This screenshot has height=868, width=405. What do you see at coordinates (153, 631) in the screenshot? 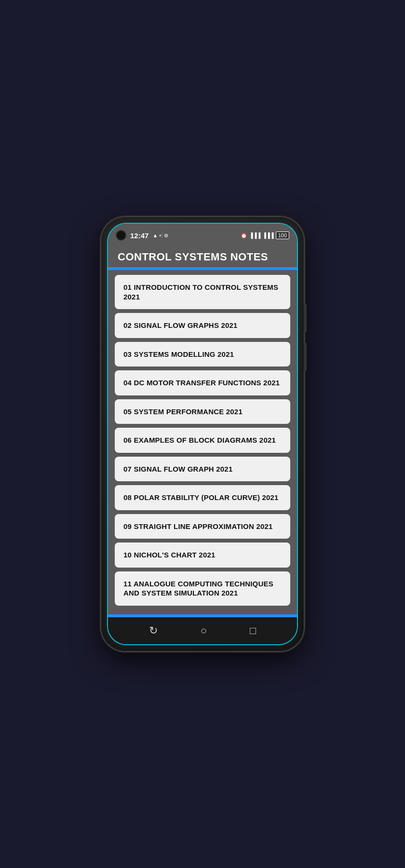
I see `back-nav-button: ↻` at bounding box center [153, 631].